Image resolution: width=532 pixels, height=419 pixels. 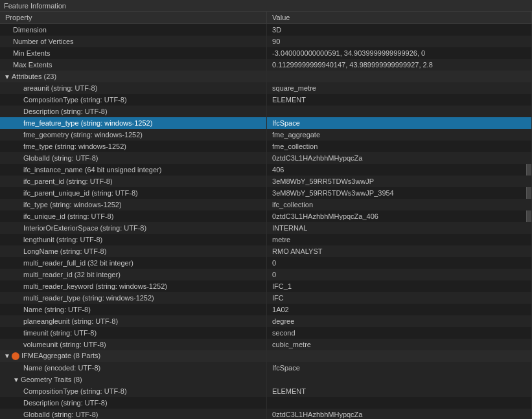 I want to click on table-row: timeunit (string: UTF-8)second, so click(x=266, y=333).